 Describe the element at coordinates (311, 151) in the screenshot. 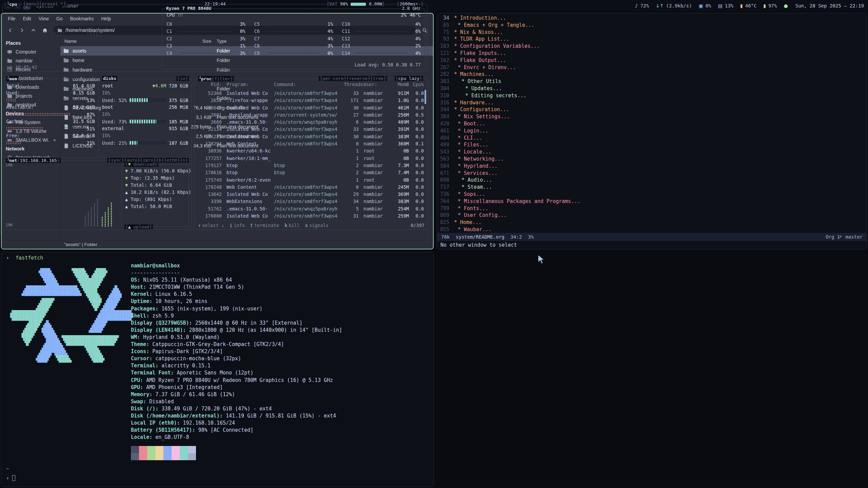

I see `process-row: 38936kworker/u64:6-kc1root0B0.0` at that location.